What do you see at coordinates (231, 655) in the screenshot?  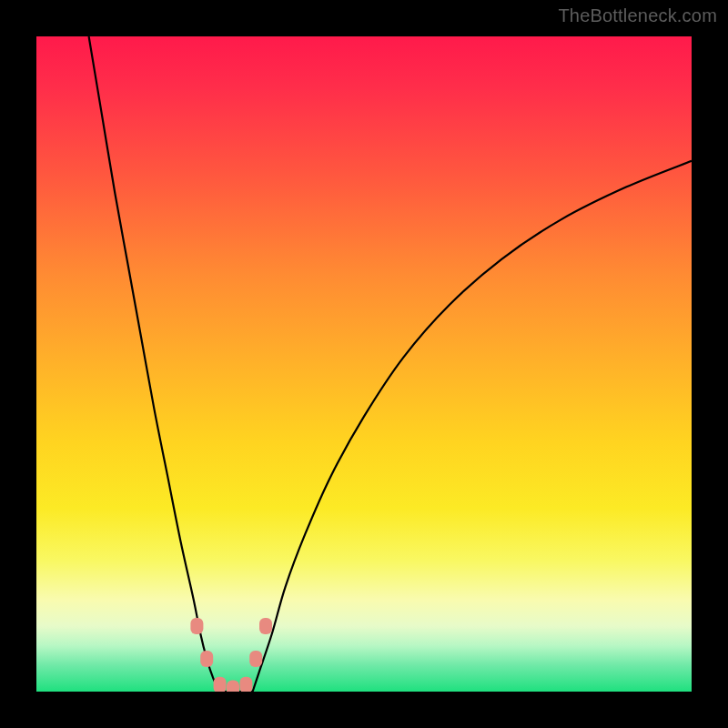 I see `valley-markers` at bounding box center [231, 655].